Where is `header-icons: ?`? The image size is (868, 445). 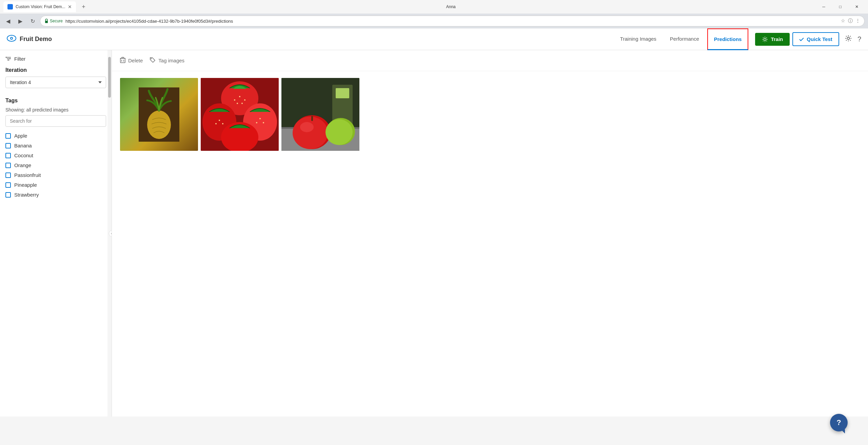
header-icons: ? is located at coordinates (853, 39).